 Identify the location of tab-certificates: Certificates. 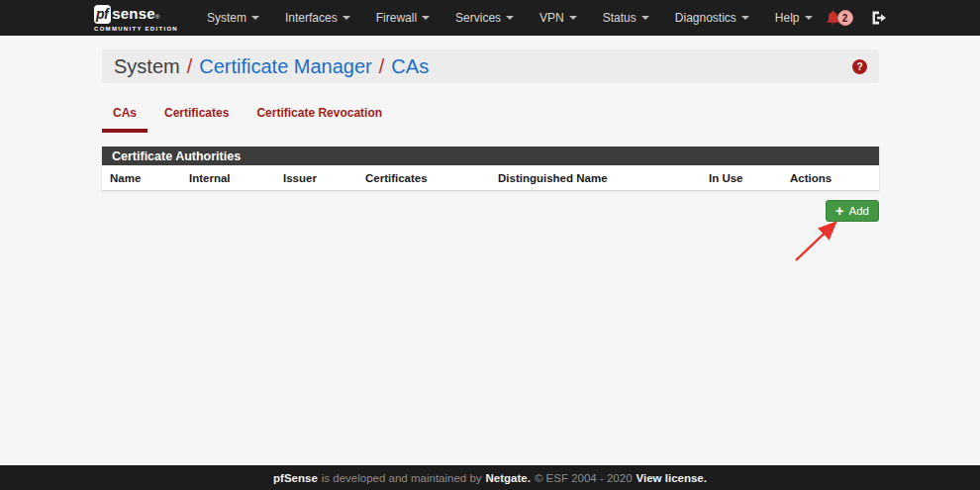
(196, 117).